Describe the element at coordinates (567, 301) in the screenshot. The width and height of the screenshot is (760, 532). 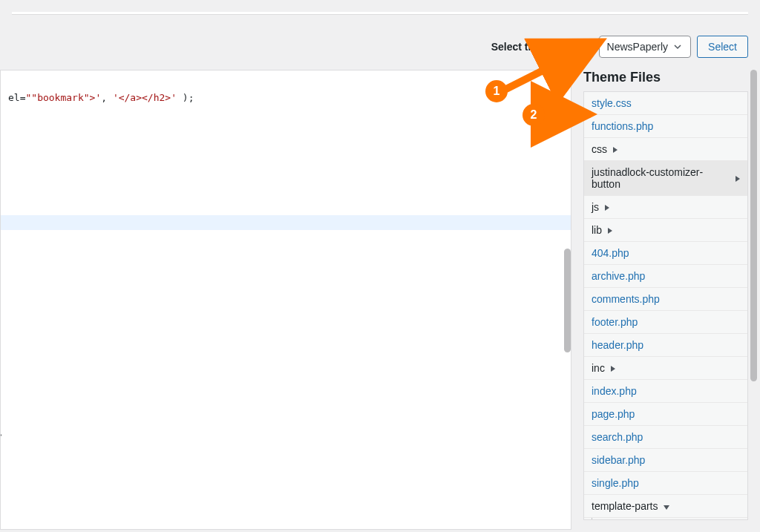
I see `editor-scrollbar` at that location.